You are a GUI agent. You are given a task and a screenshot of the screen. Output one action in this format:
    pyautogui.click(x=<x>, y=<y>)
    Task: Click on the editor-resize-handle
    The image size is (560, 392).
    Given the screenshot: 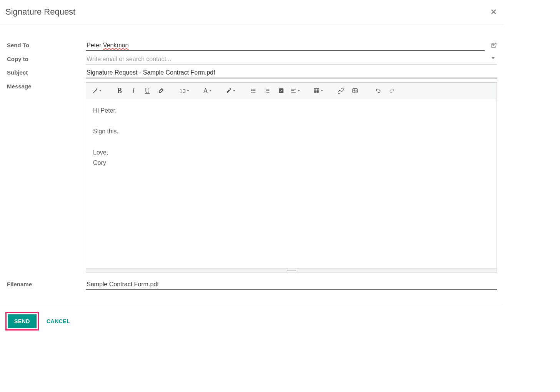 What is the action you would take?
    pyautogui.click(x=292, y=270)
    